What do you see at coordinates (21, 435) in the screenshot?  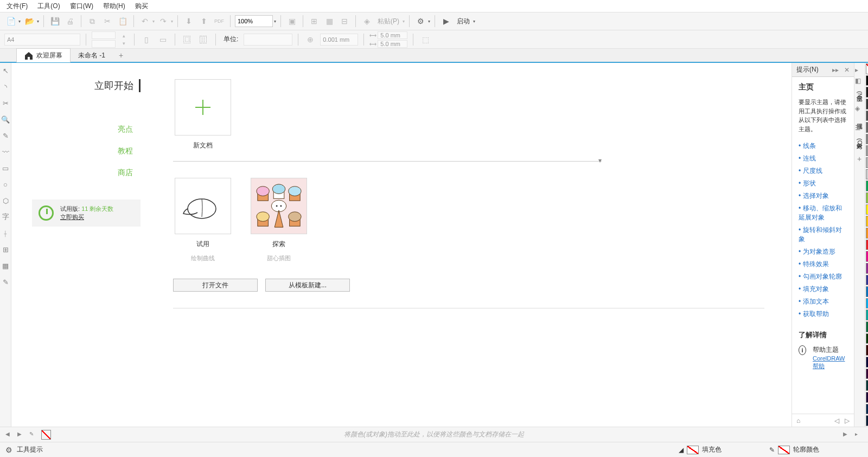 I see `palette-next-icon: ▶` at bounding box center [21, 435].